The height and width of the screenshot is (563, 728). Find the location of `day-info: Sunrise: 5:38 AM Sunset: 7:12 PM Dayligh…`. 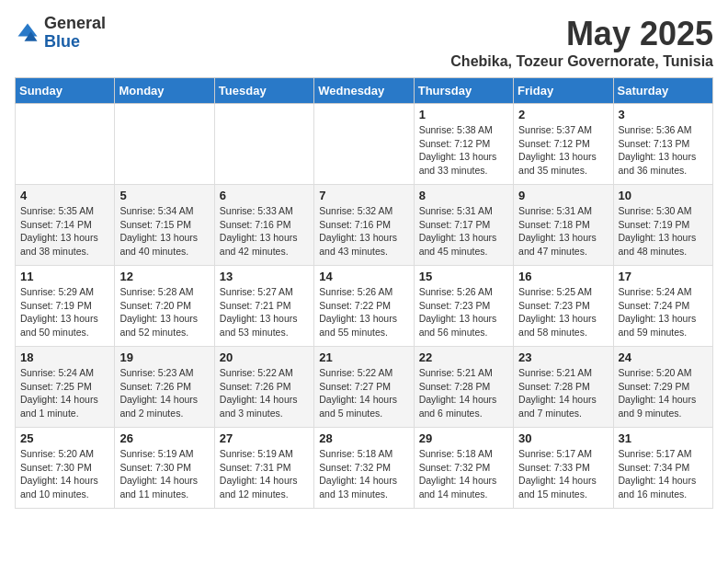

day-info: Sunrise: 5:38 AM Sunset: 7:12 PM Dayligh… is located at coordinates (463, 151).